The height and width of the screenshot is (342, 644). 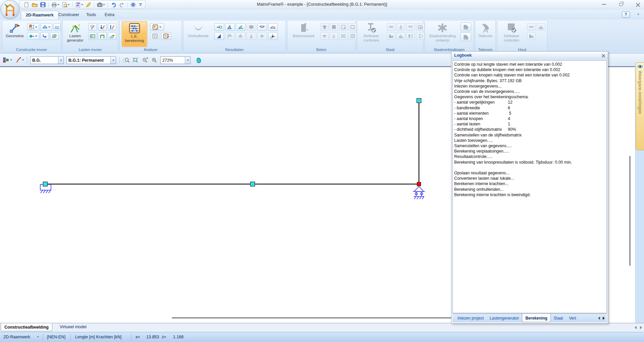 What do you see at coordinates (420, 36) in the screenshot?
I see `staal-toetsing-button` at bounding box center [420, 36].